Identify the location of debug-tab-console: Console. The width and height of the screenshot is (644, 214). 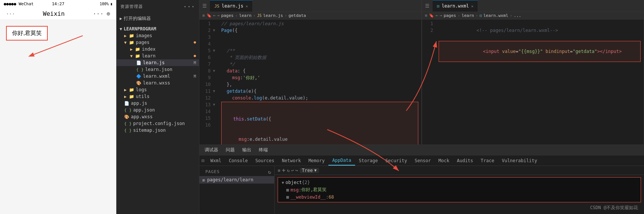
(238, 161).